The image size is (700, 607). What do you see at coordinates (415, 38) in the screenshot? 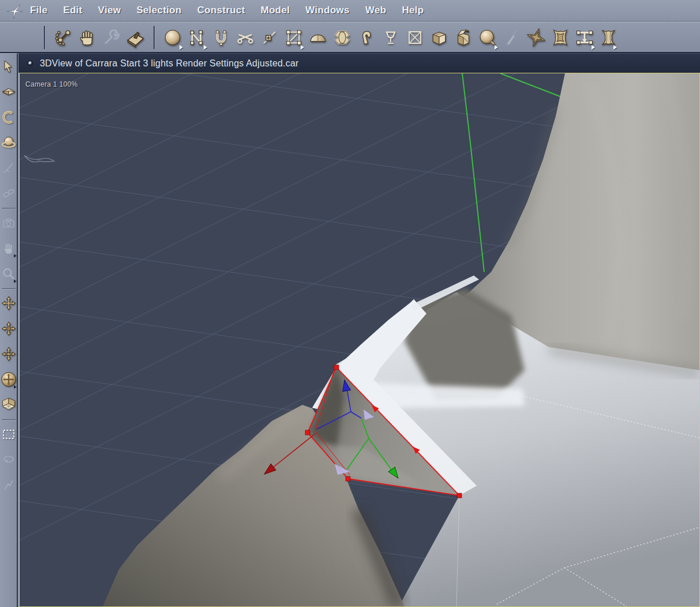
I see `delete-box-tool-button` at bounding box center [415, 38].